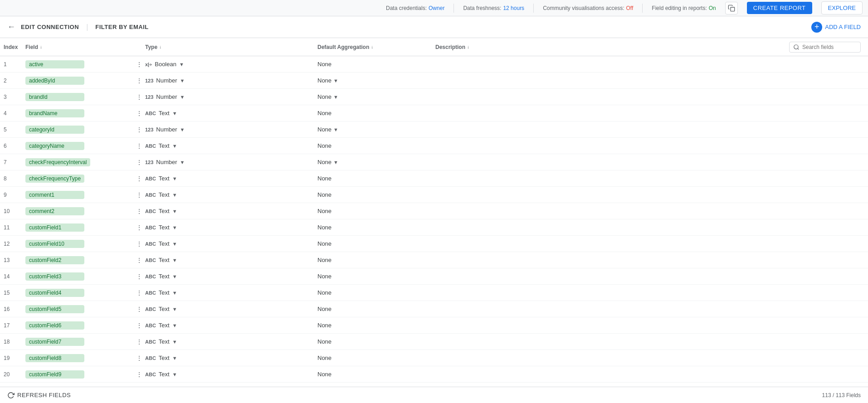 The width and height of the screenshot is (868, 403). What do you see at coordinates (712, 8) in the screenshot?
I see `field-editing-value: On` at bounding box center [712, 8].